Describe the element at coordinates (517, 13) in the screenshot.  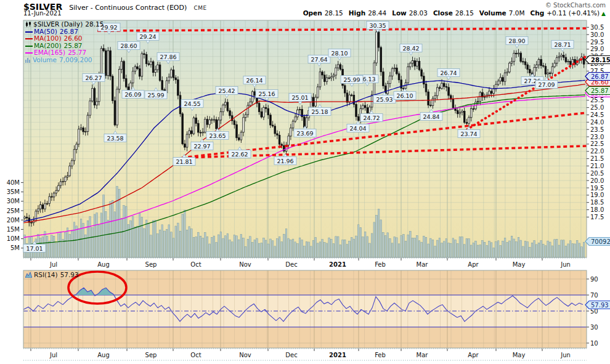
I see `quote-volume-value: 7.0M` at that location.